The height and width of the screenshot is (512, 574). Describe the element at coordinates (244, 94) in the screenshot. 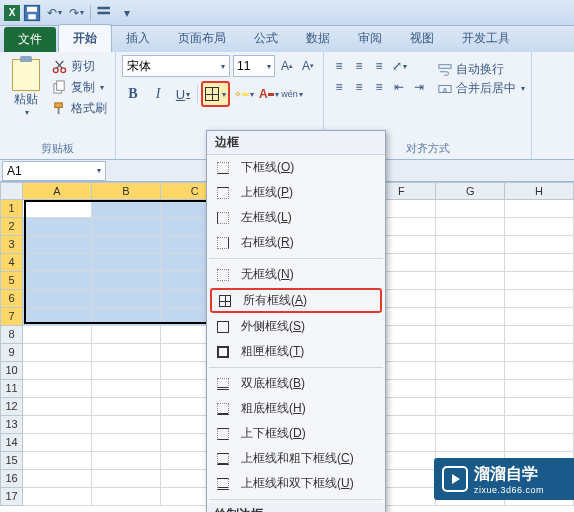

I see `fill-color-button: ▾` at that location.